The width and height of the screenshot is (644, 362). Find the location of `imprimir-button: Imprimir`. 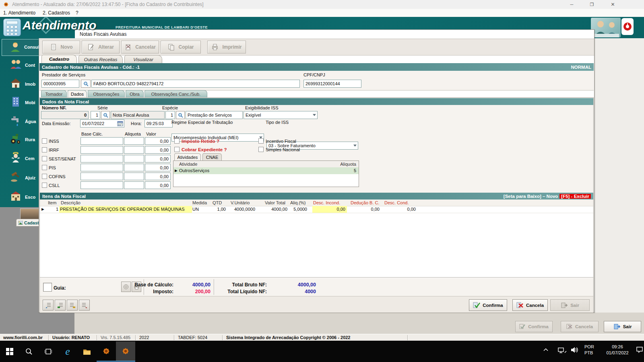

imprimir-button: Imprimir is located at coordinates (227, 47).